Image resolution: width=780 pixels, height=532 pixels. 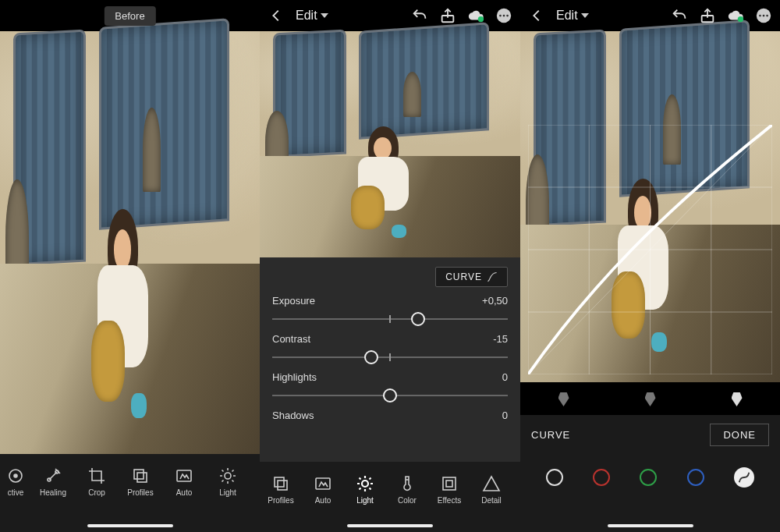 I want to click on curve-handle-midtones, so click(x=651, y=399).